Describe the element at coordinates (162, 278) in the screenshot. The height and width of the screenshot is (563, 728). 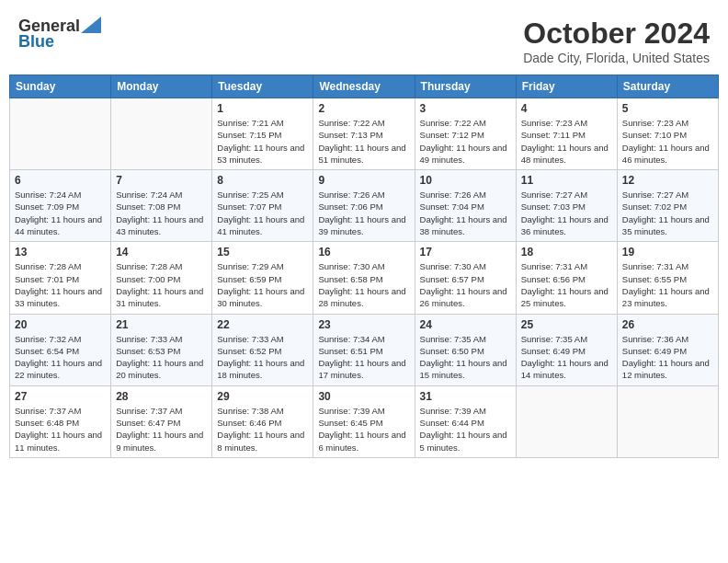
I see `calendar-cell: 14Sunrise: 7:28 AM Sunset: 7:00 PM Dayli…` at that location.